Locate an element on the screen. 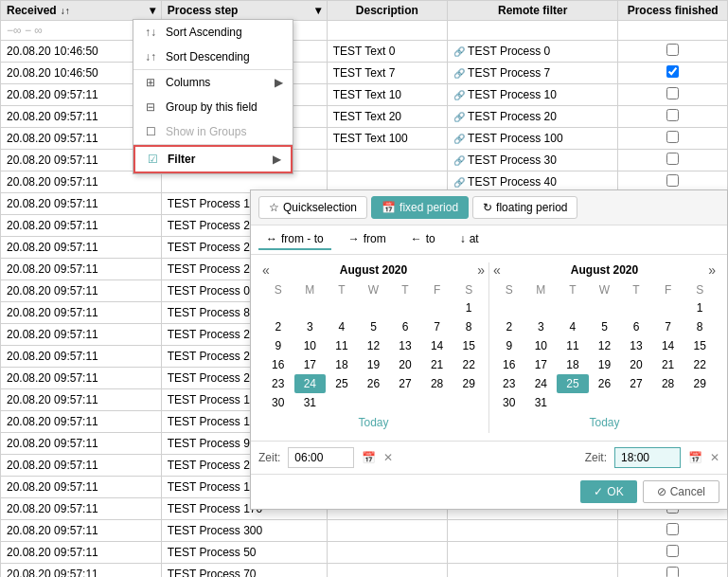 The image size is (728, 577). quickselection-tab: ☆ Quickselection is located at coordinates (312, 207).